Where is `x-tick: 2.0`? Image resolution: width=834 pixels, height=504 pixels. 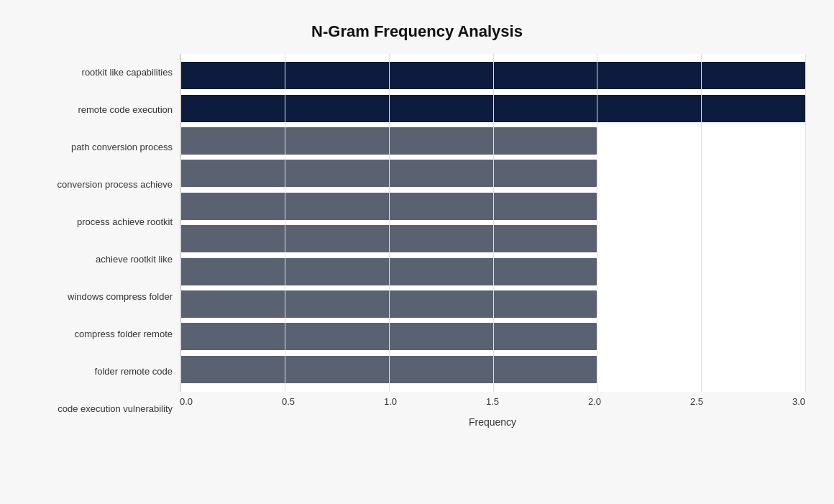 x-tick: 2.0 is located at coordinates (595, 405).